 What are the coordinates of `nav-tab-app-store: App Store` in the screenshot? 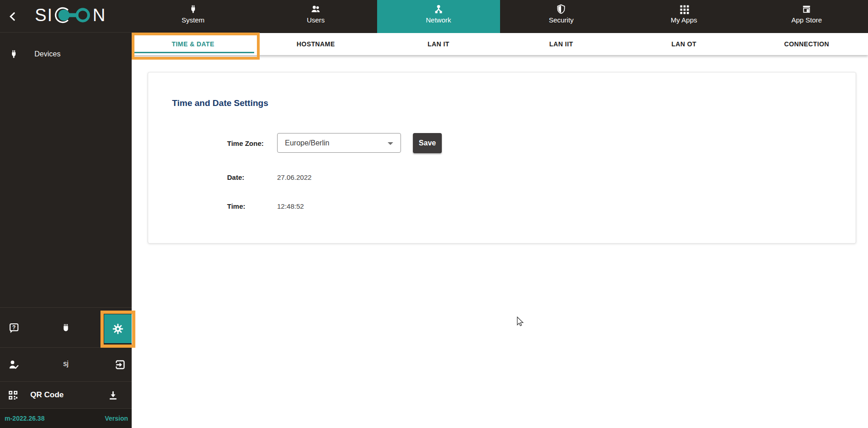 It's located at (807, 17).